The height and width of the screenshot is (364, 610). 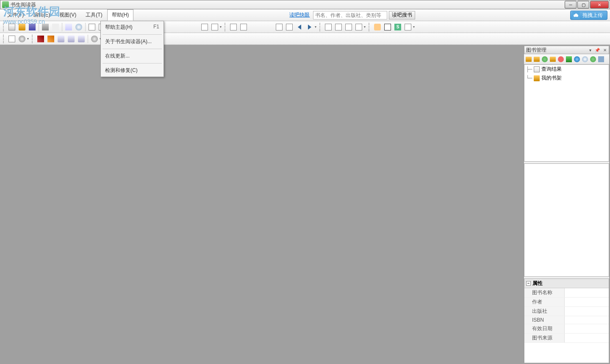 What do you see at coordinates (15, 15) in the screenshot?
I see `menu-file: 文件(F)` at bounding box center [15, 15].